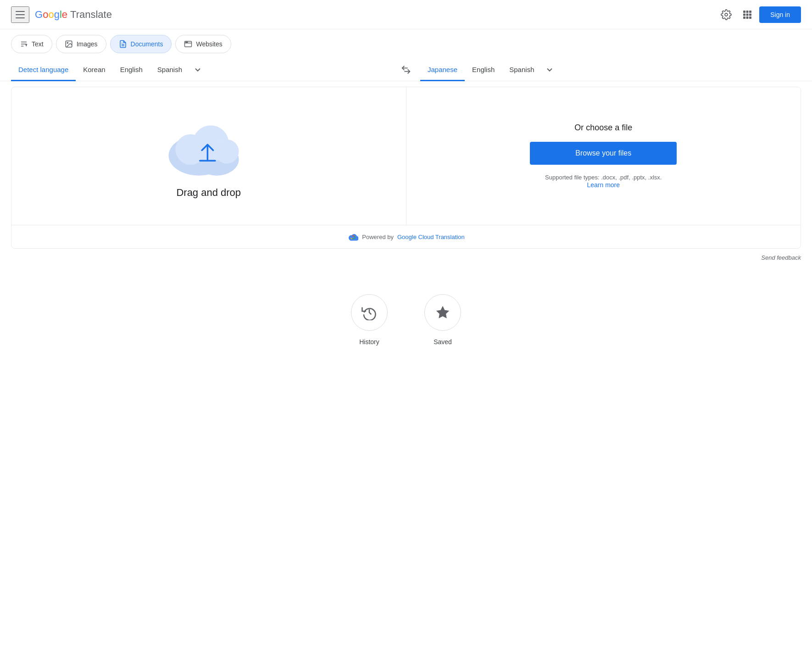  What do you see at coordinates (209, 156) in the screenshot?
I see `drop-zone: Drag and drop` at bounding box center [209, 156].